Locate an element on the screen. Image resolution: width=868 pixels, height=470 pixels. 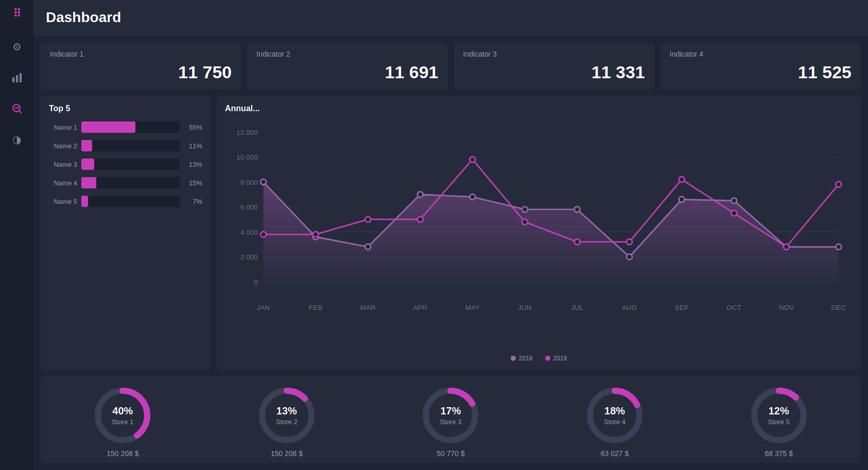
bar-pct-3: 13% is located at coordinates (193, 165).